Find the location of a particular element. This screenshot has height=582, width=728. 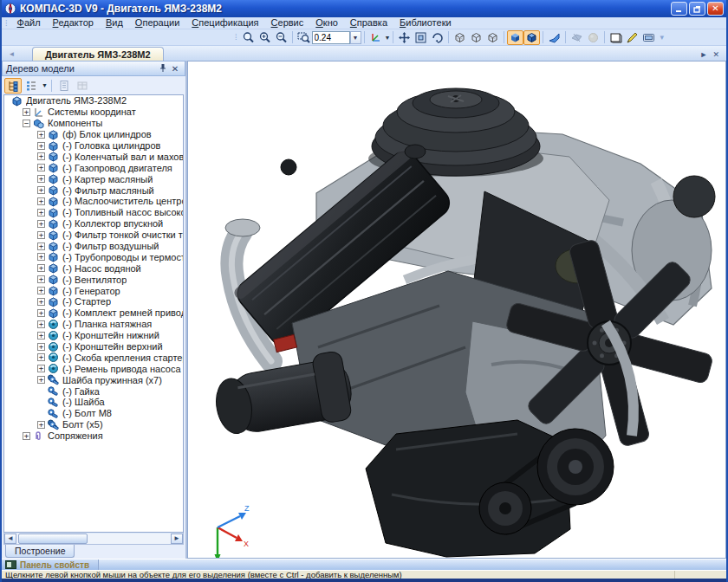

scroll-right-icon: ► is located at coordinates (177, 539).